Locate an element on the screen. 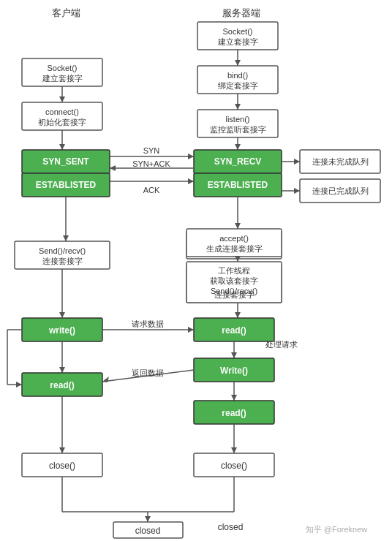  svg-text: 连接未完成队列 is located at coordinates (341, 162).